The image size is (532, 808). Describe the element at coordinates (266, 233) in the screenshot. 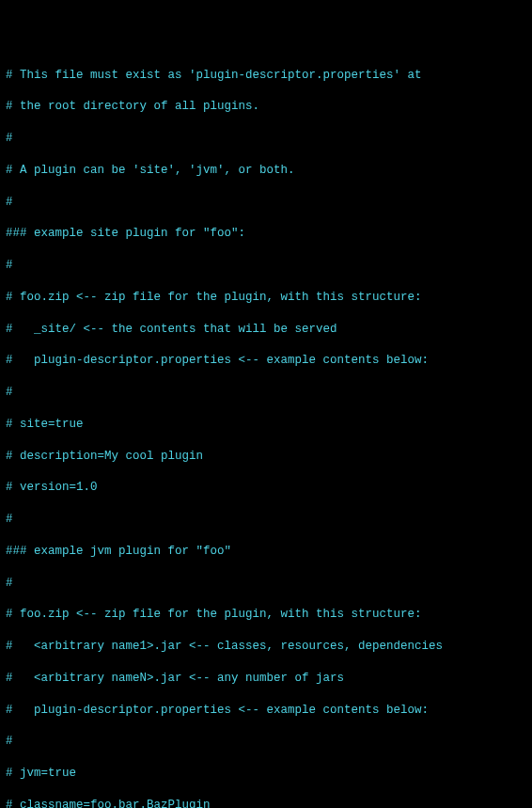

I see `comment-heading: ### example site plugin for "foo":` at that location.